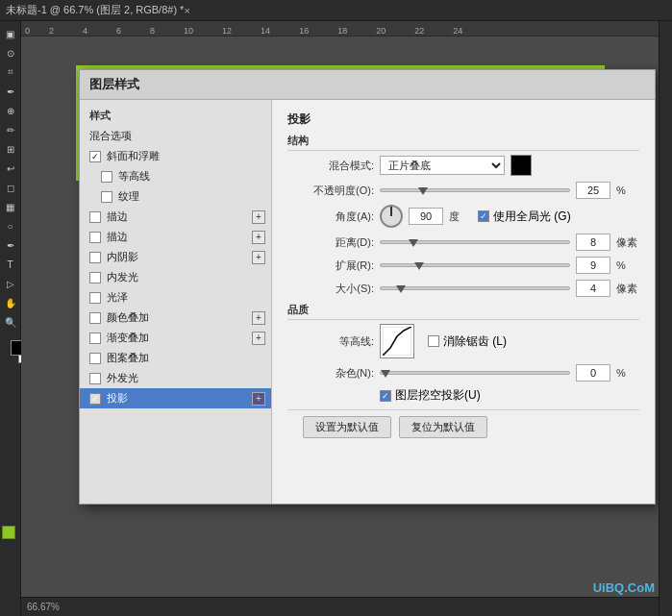  What do you see at coordinates (475, 373) in the screenshot?
I see `noise-slider-container` at bounding box center [475, 373].